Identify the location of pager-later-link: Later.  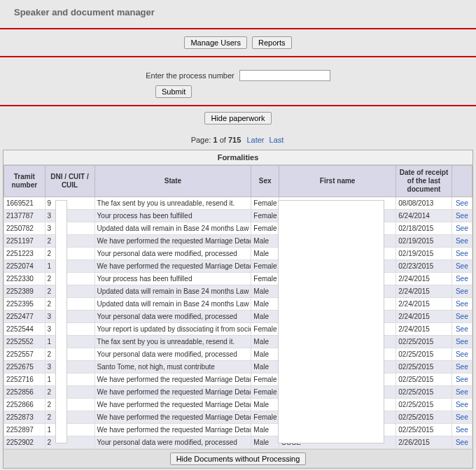
(255, 140).